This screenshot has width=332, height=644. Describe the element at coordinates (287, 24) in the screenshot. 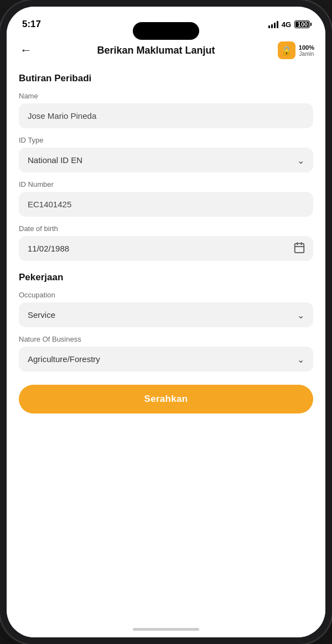

I see `network-label: 4G` at that location.